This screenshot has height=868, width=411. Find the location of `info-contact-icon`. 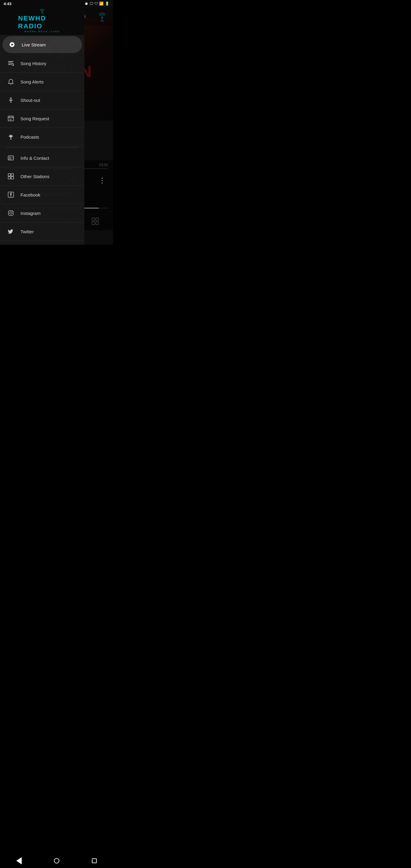

info-contact-icon is located at coordinates (11, 158).